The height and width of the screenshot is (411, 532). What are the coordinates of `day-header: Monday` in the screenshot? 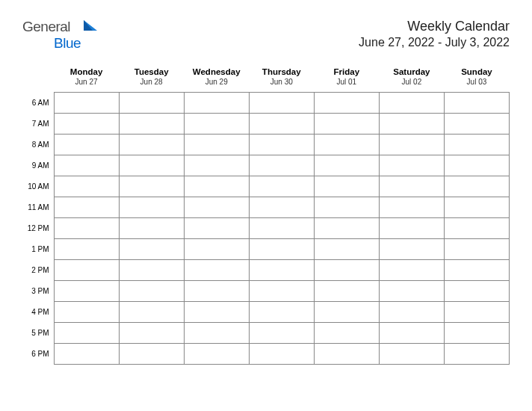 It's located at (87, 70).